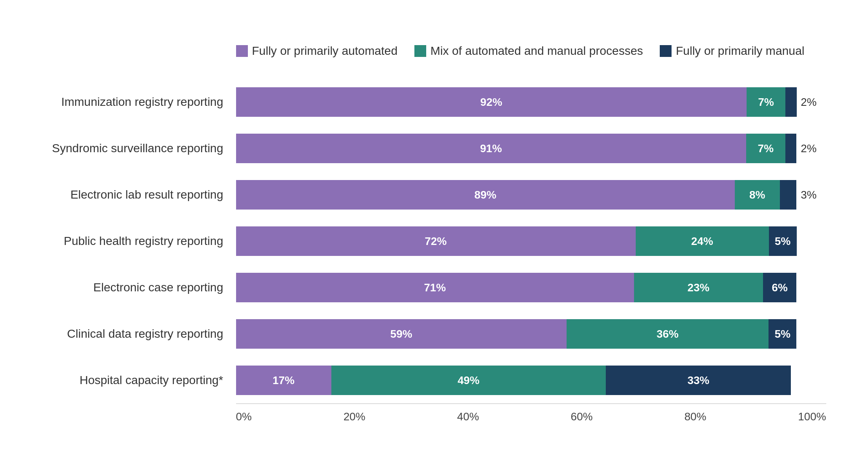 The image size is (868, 476). Describe the element at coordinates (516, 334) in the screenshot. I see `bar-inner: 59%36%5%` at that location.